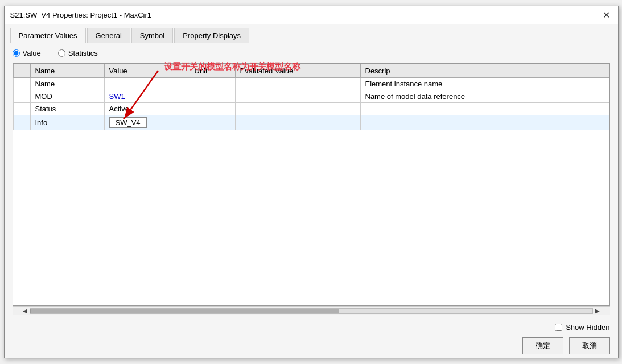  Describe the element at coordinates (485, 84) in the screenshot. I see `row1-desc: Element instance name` at that location.